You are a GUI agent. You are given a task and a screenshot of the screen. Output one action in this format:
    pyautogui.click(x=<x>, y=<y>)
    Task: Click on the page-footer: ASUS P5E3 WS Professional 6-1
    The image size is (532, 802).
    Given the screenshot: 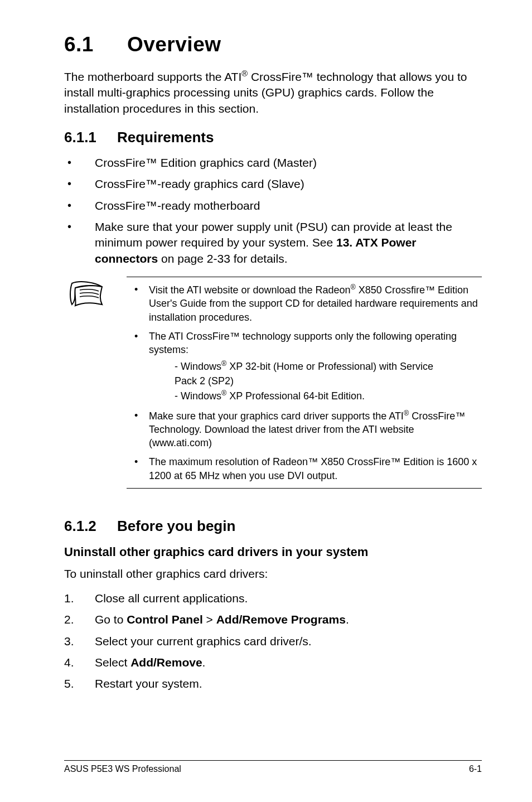 What is the action you would take?
    pyautogui.click(x=273, y=767)
    